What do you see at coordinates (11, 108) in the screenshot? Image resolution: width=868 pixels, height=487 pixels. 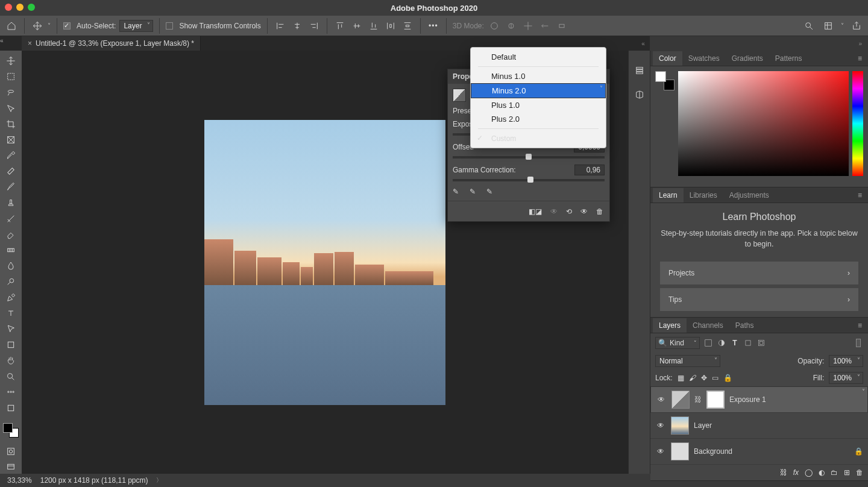 I see `quick-select-tool` at bounding box center [11, 108].